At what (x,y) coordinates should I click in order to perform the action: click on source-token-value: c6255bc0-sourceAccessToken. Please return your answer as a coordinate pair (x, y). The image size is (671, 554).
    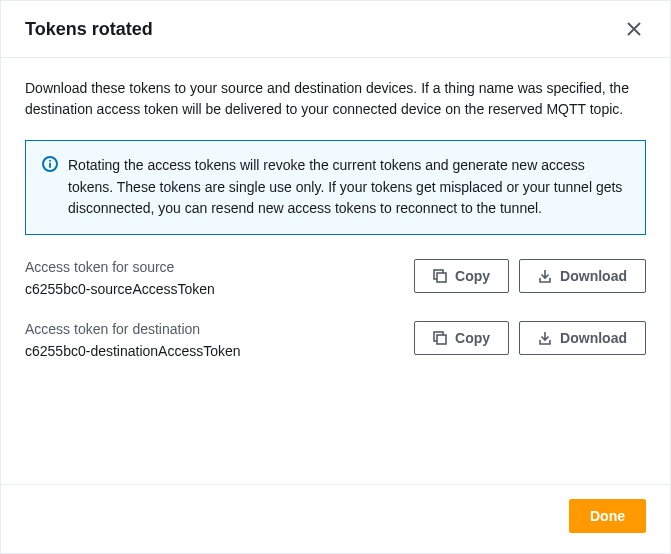
    Looking at the image, I should click on (212, 289).